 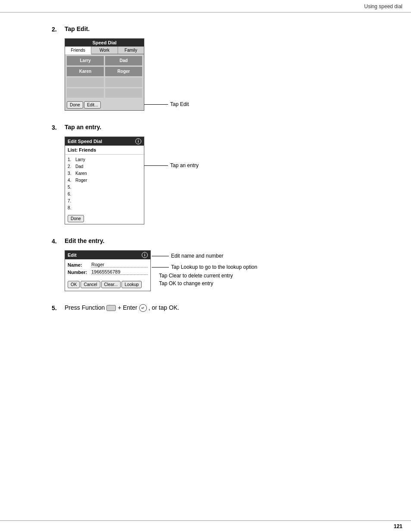 I want to click on step-3-annotation: Tap an entry, so click(x=171, y=165).